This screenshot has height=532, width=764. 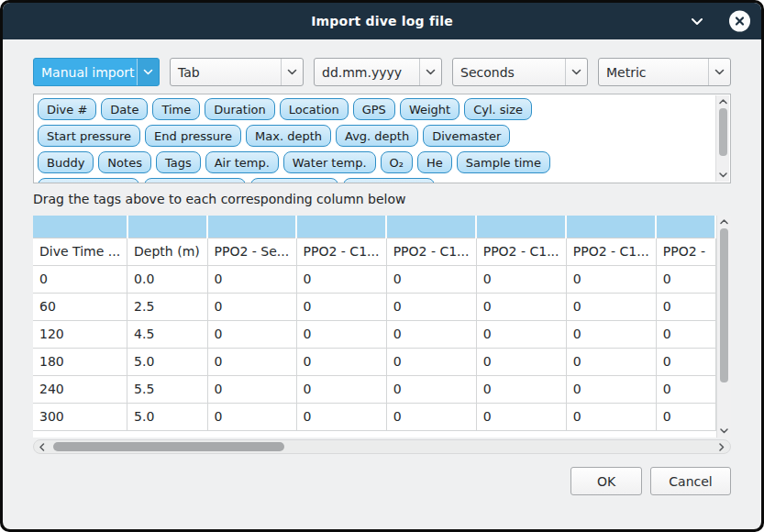 What do you see at coordinates (396, 162) in the screenshot?
I see `tag-chip-o: O₂` at bounding box center [396, 162].